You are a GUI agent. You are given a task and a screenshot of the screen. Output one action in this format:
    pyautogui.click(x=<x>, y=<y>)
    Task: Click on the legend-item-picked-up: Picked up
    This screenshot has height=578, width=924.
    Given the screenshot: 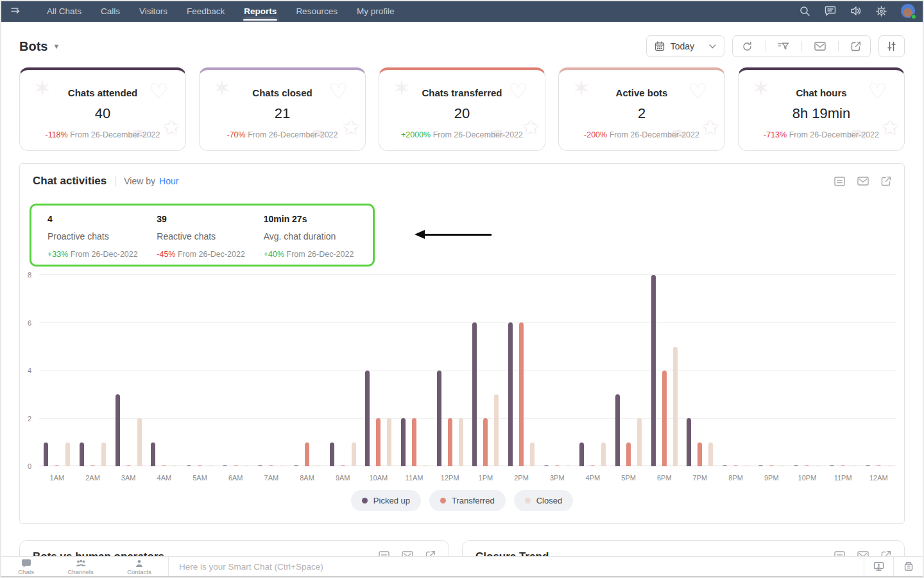 What is the action you would take?
    pyautogui.click(x=386, y=501)
    